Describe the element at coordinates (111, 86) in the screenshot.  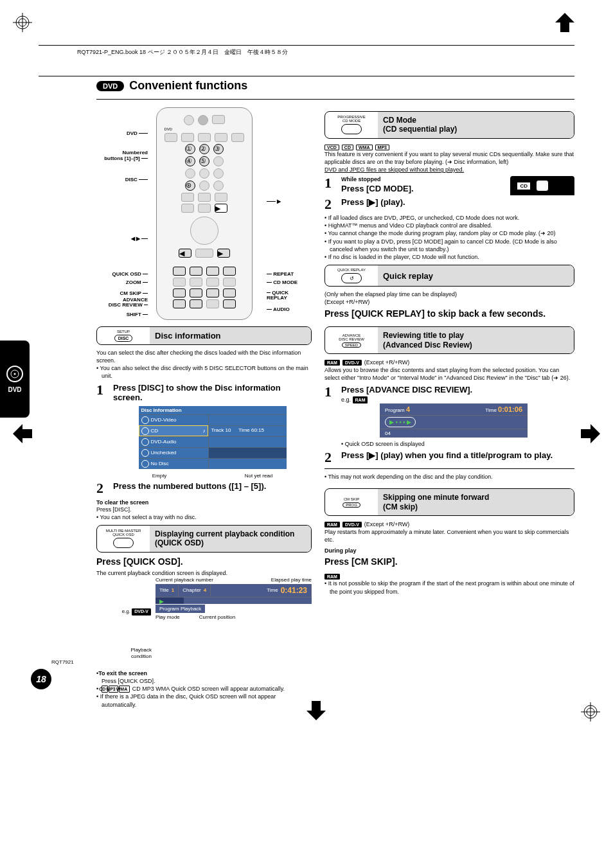
I see `dvd-badge: DVD` at that location.